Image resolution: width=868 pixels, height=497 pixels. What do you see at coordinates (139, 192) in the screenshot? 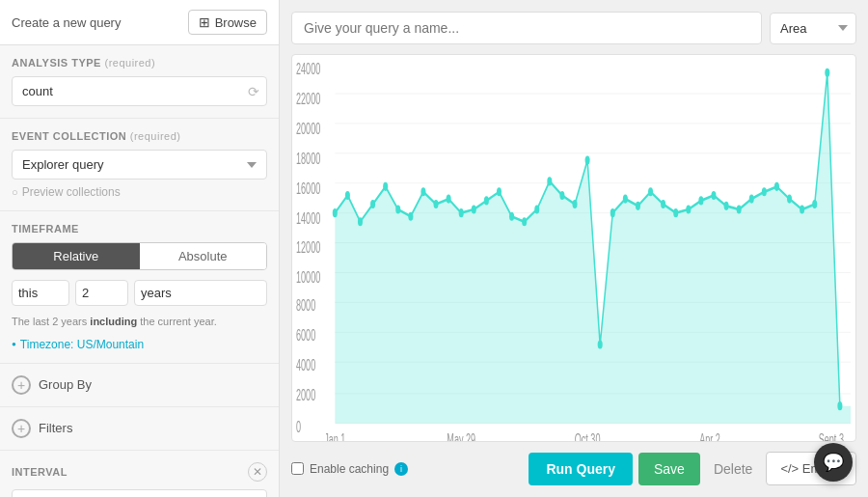
I see `preview-collections-link: ○ Preview collections` at bounding box center [139, 192].